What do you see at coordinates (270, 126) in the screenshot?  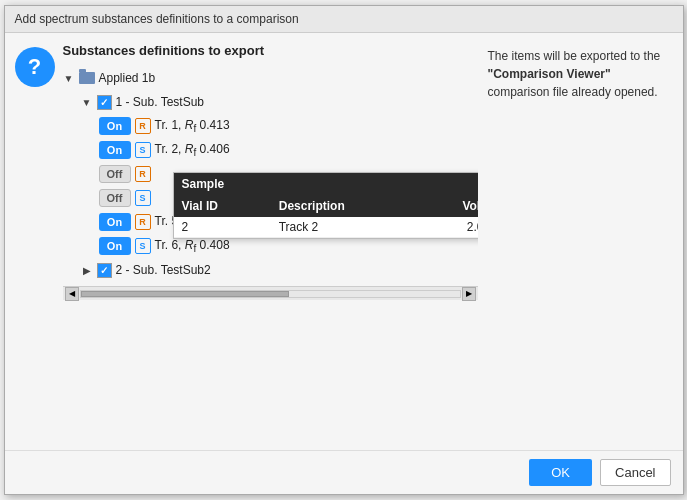 I see `tree-node-tr1: On R Tr. 1, Rf 0.413` at bounding box center [270, 126].